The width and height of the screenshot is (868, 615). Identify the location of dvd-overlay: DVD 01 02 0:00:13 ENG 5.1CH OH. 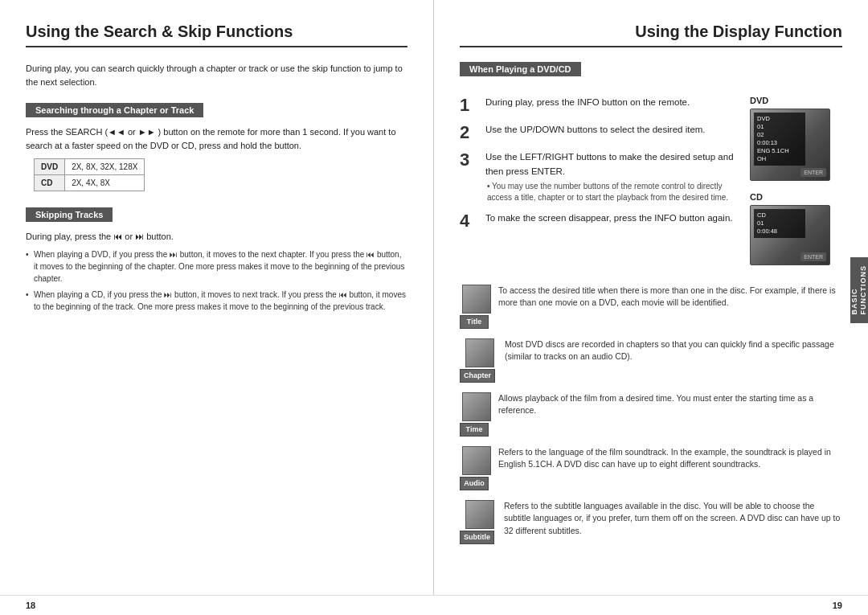
(780, 139).